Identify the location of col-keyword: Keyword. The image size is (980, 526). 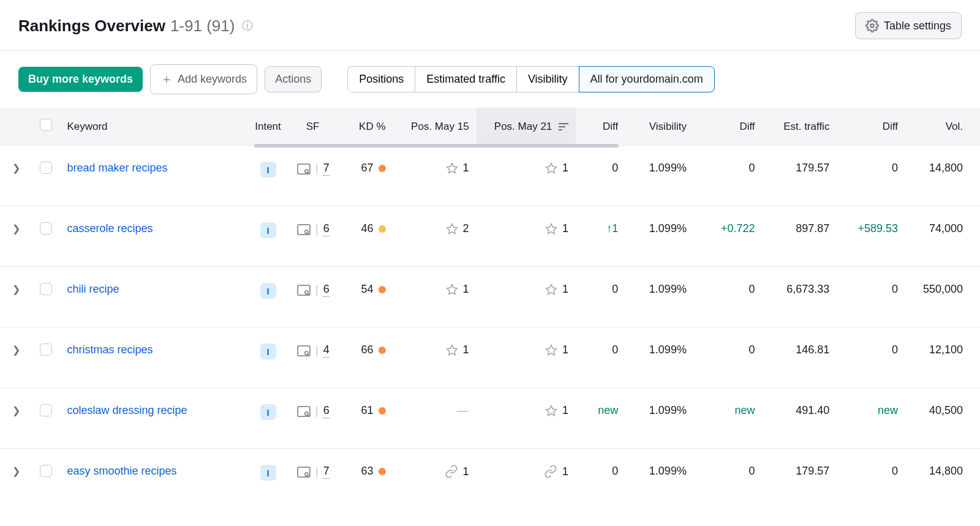
(153, 126).